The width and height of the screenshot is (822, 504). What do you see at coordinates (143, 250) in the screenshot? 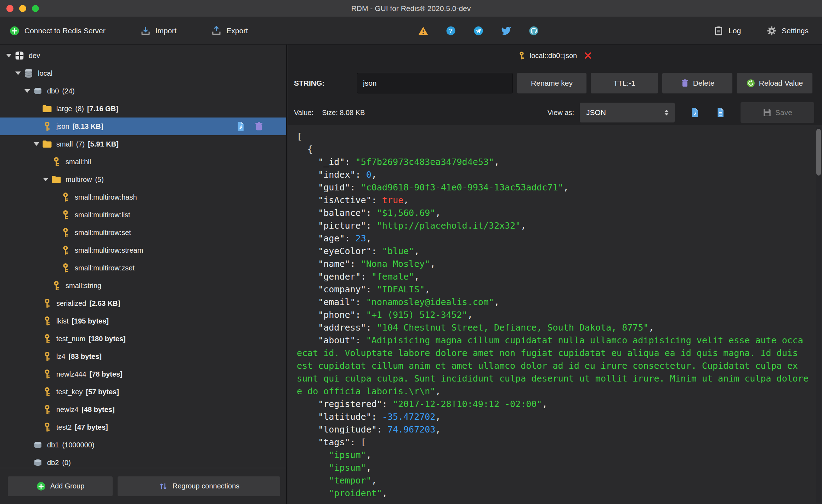
I see `tree-item-small-multirow-stream: small:multirow:stream` at bounding box center [143, 250].